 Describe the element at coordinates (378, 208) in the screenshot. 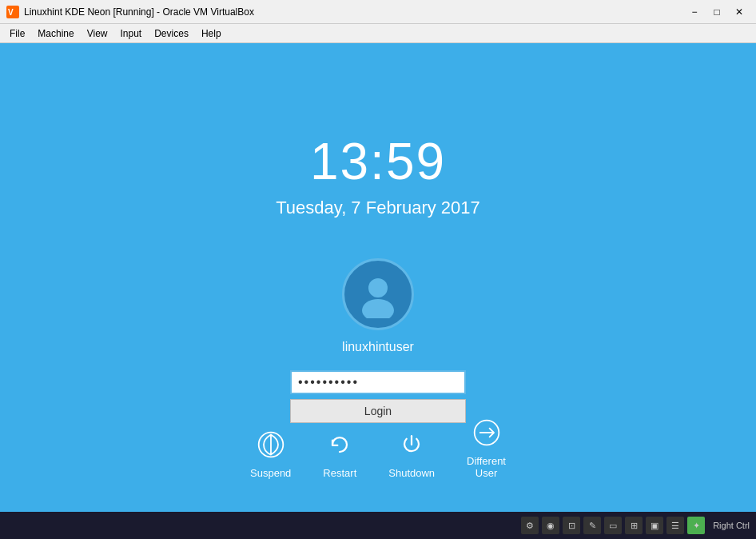

I see `date-display: Tuesday, 7 February 2017` at that location.